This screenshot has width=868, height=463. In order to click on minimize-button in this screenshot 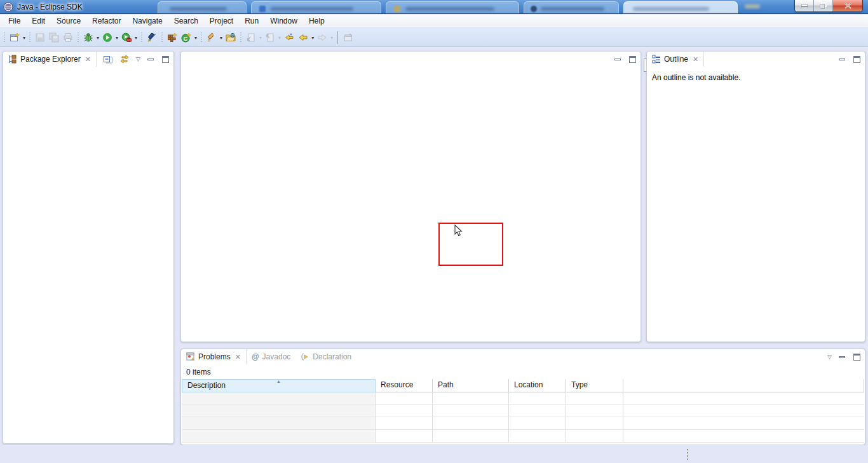, I will do `click(804, 6)`.